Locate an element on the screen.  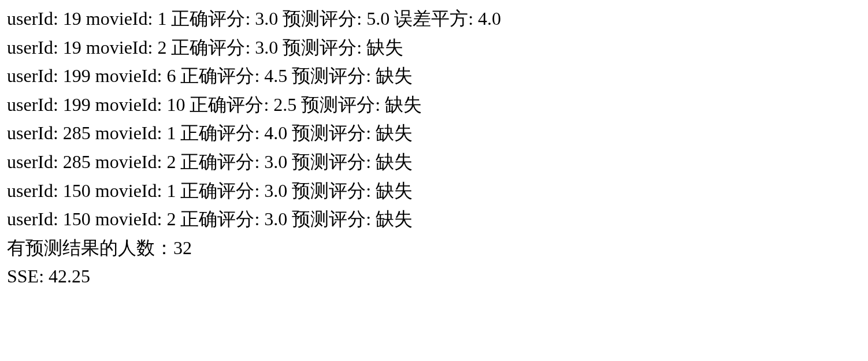
result-row: userId: 150 movieId: 1 正确评分: 3.0 预测评分: 缺… is located at coordinates (434, 191).